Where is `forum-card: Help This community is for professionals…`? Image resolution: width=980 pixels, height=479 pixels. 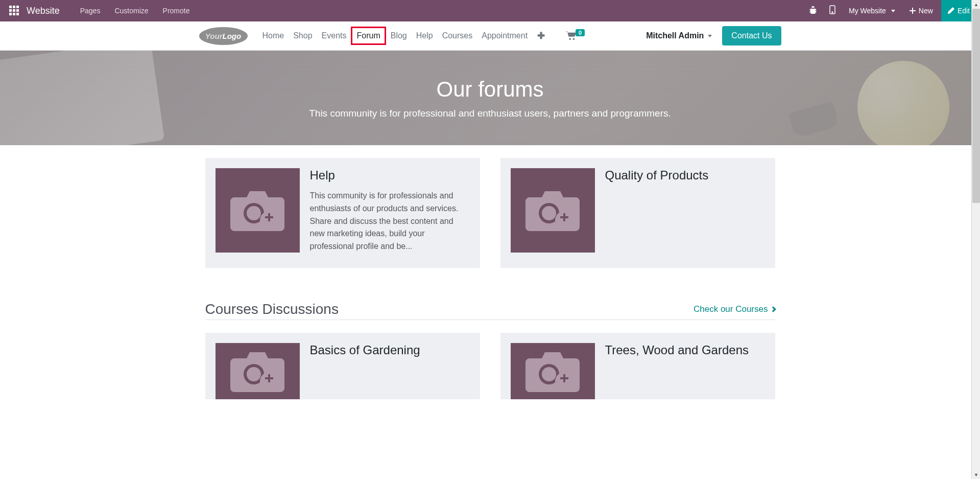
forum-card: Help This community is for professionals… is located at coordinates (343, 213).